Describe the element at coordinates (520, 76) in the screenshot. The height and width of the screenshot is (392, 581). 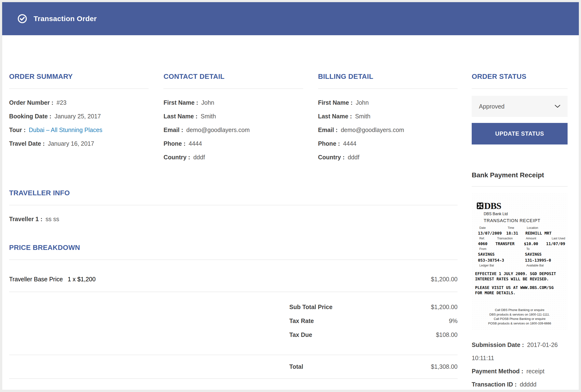
I see `order-status-heading: ORDER STATUS` at that location.